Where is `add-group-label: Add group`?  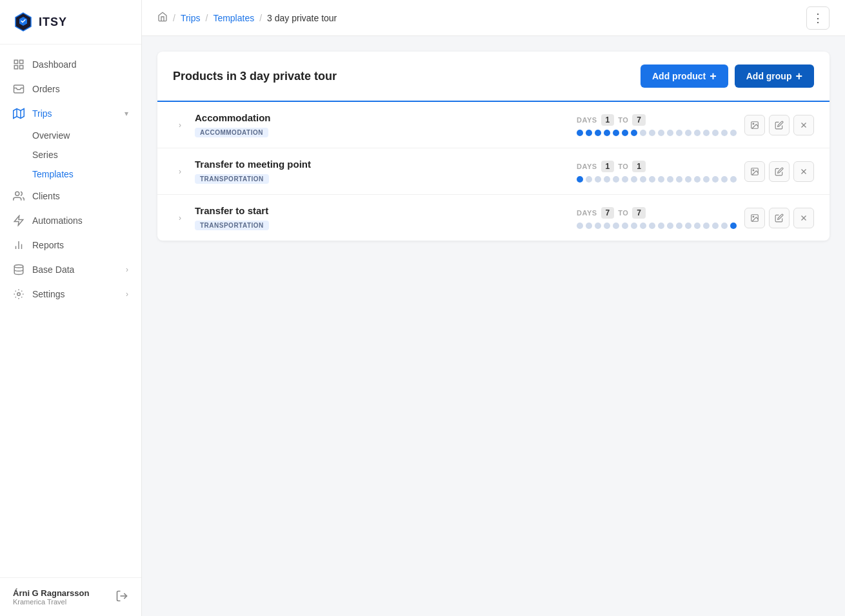 add-group-label: Add group is located at coordinates (769, 76).